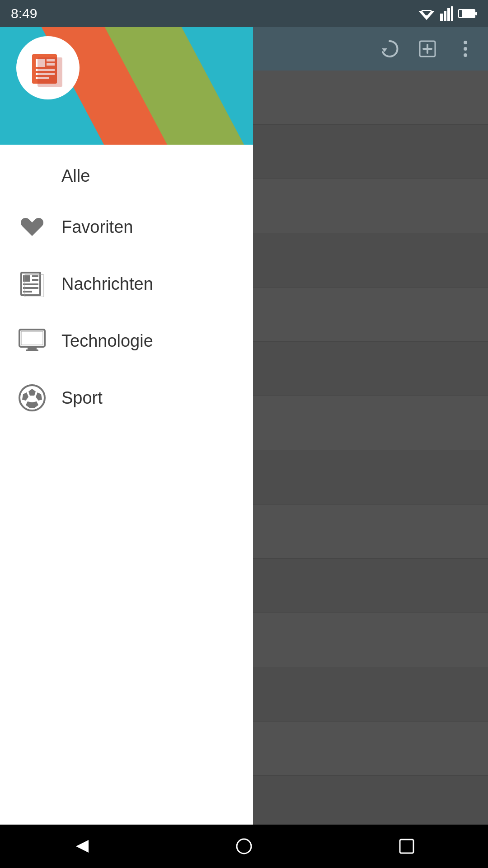 The height and width of the screenshot is (868, 488). I want to click on sidebar-item-technologie: Technologie, so click(127, 341).